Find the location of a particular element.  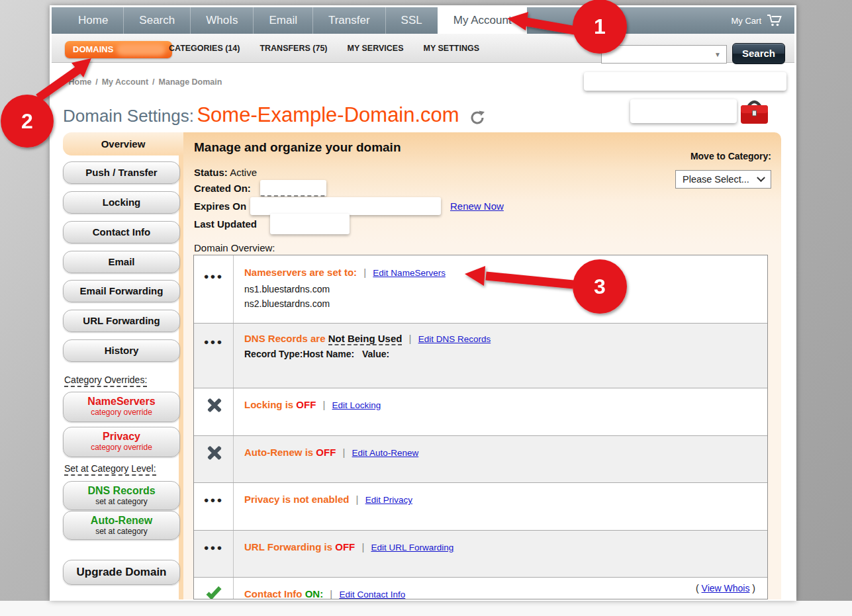

domain-overview-label: Domain Overview: is located at coordinates (234, 247).